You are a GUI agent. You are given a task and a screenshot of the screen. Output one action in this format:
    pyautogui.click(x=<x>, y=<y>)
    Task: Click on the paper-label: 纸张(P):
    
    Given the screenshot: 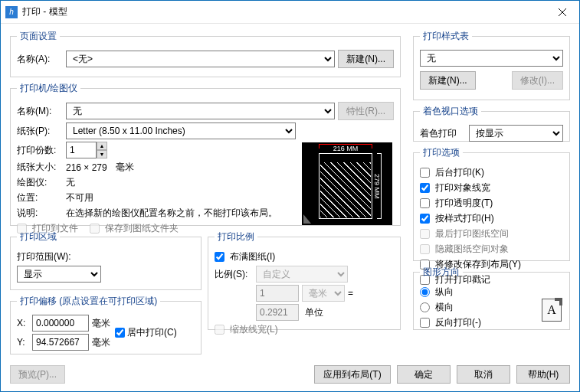 What is the action you would take?
    pyautogui.click(x=40, y=132)
    